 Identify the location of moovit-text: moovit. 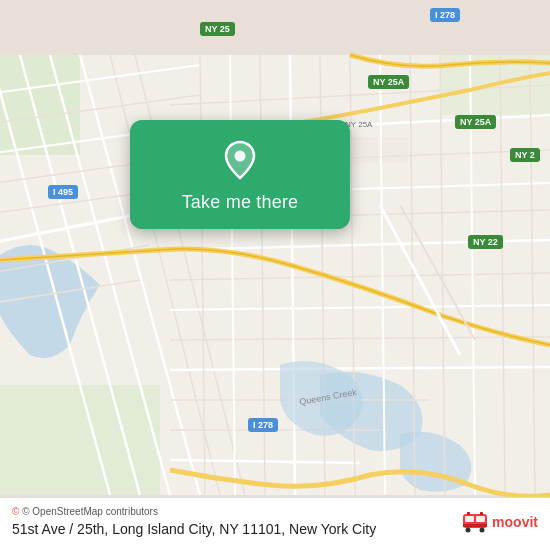
(515, 522).